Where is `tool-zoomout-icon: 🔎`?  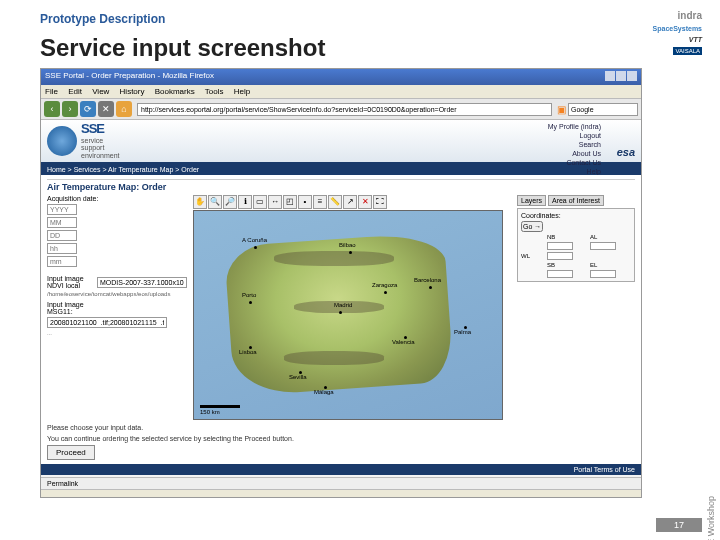
tool-zoomout-icon: 🔎 is located at coordinates (230, 202).